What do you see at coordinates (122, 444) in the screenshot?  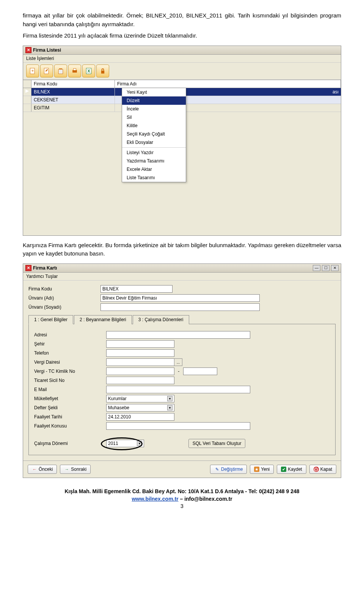 I see `annotation-circle` at bounding box center [122, 444].